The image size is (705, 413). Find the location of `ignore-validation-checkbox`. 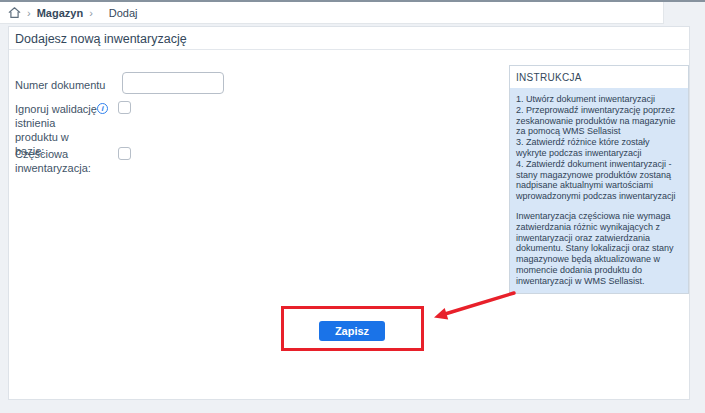

ignore-validation-checkbox is located at coordinates (124, 108).